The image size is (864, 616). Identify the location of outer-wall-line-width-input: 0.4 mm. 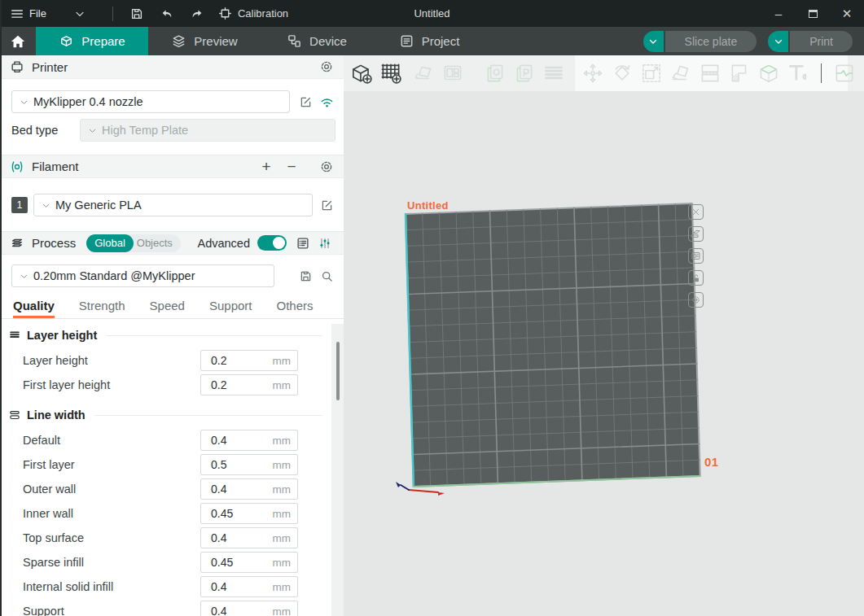
(249, 489).